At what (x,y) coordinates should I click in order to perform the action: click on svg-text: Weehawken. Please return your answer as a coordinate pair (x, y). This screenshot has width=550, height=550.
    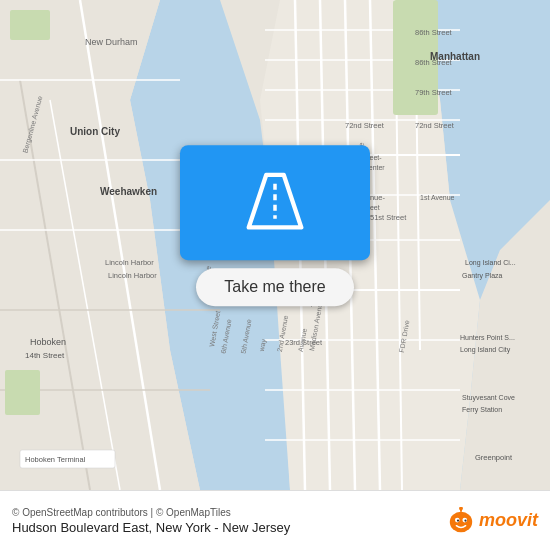
    Looking at the image, I should click on (128, 192).